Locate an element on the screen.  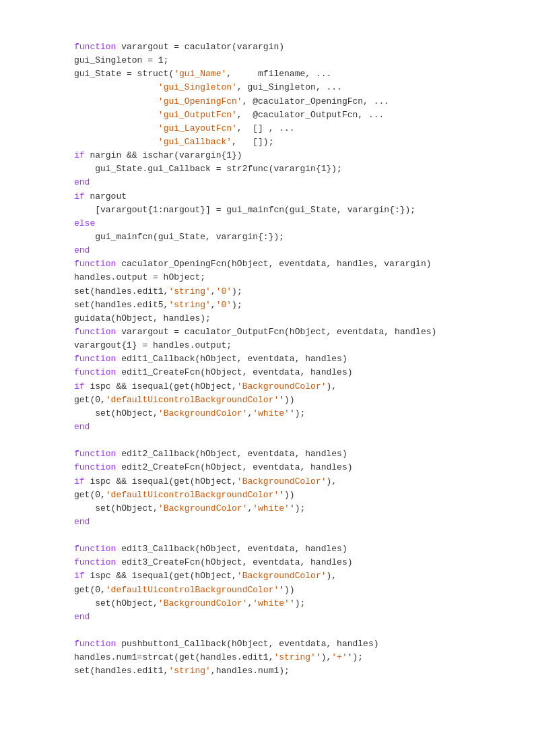
code-text: edit2_CreateFcn(hObject, eventdata, hand… is located at coordinates (234, 468).